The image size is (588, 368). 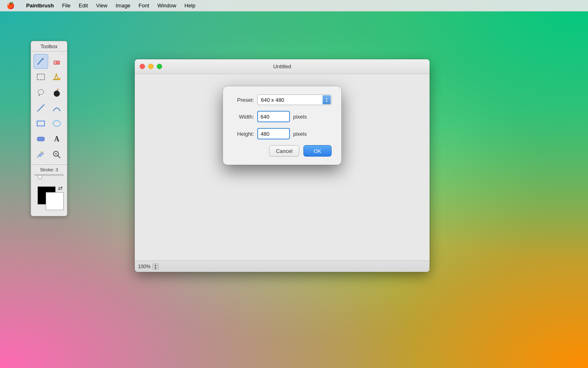 I want to click on menu-help: Help, so click(x=190, y=6).